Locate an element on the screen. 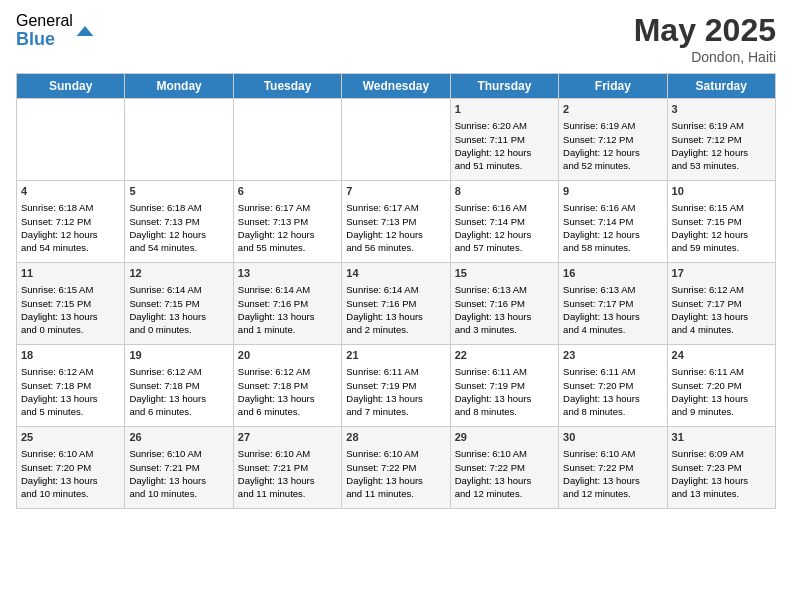 The height and width of the screenshot is (612, 792). header-tuesday: Tuesday is located at coordinates (287, 86).